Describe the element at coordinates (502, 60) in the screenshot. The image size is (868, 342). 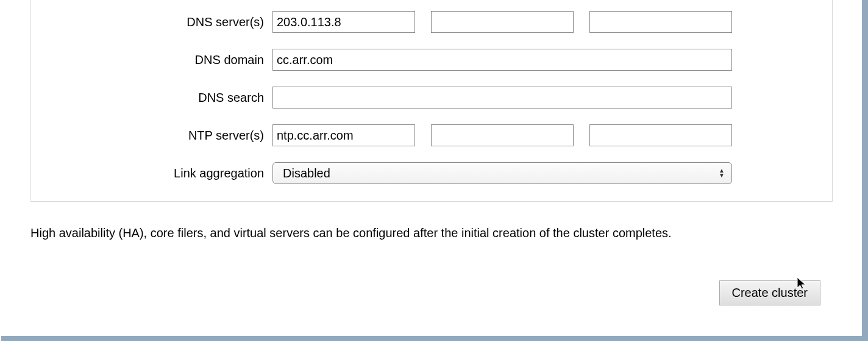
I see `dns-domain-input` at that location.